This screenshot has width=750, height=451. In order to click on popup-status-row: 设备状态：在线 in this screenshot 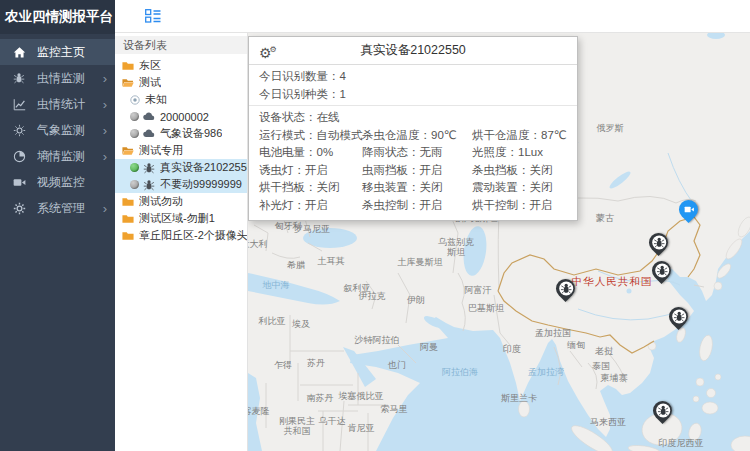, I will do `click(413, 118)`.